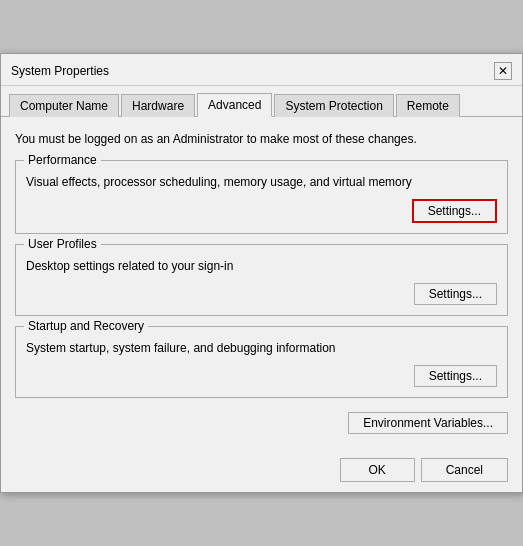 This screenshot has width=523, height=546. Describe the element at coordinates (378, 470) in the screenshot. I see `ok-button: OK` at that location.